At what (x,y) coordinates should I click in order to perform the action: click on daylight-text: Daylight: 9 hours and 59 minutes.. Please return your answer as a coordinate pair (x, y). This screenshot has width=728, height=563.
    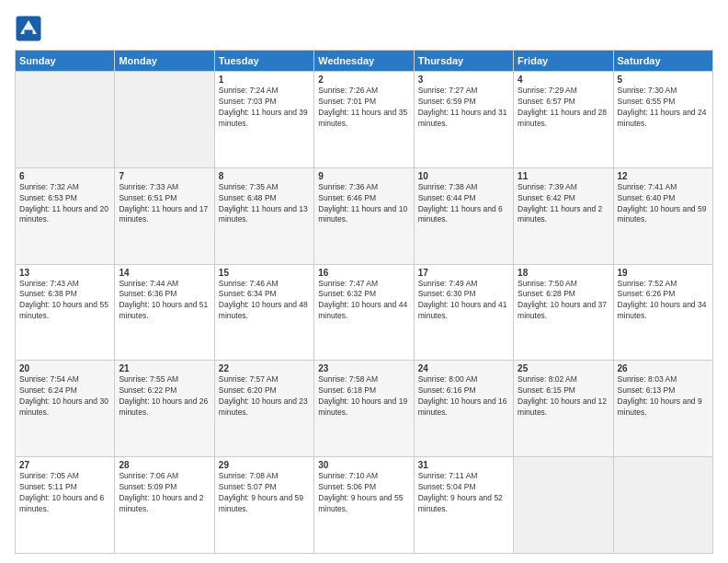
    Looking at the image, I should click on (265, 504).